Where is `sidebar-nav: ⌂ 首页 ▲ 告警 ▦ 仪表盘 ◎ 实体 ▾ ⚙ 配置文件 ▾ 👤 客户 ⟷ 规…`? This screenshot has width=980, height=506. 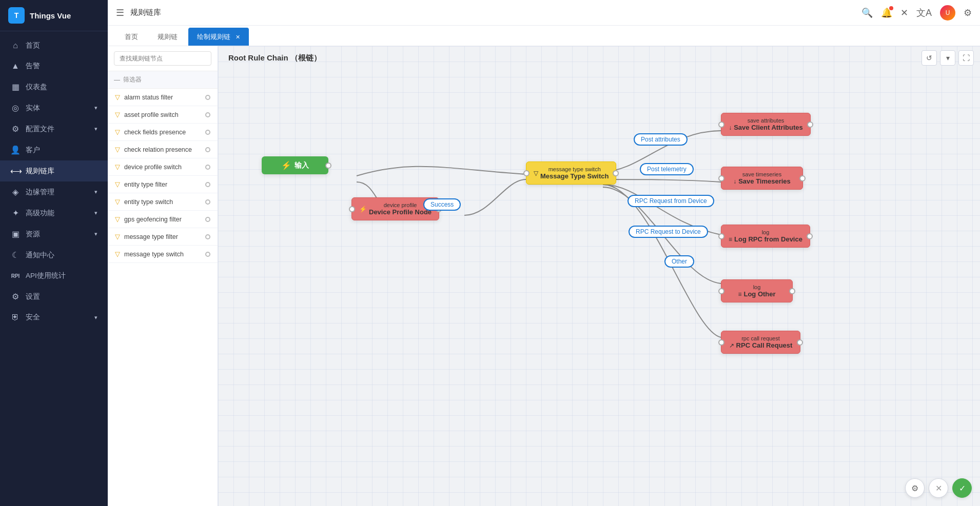 sidebar-nav: ⌂ 首页 ▲ 告警 ▦ 仪表盘 ◎ 实体 ▾ ⚙ 配置文件 ▾ 👤 客户 ⟷ 规… is located at coordinates (54, 269).